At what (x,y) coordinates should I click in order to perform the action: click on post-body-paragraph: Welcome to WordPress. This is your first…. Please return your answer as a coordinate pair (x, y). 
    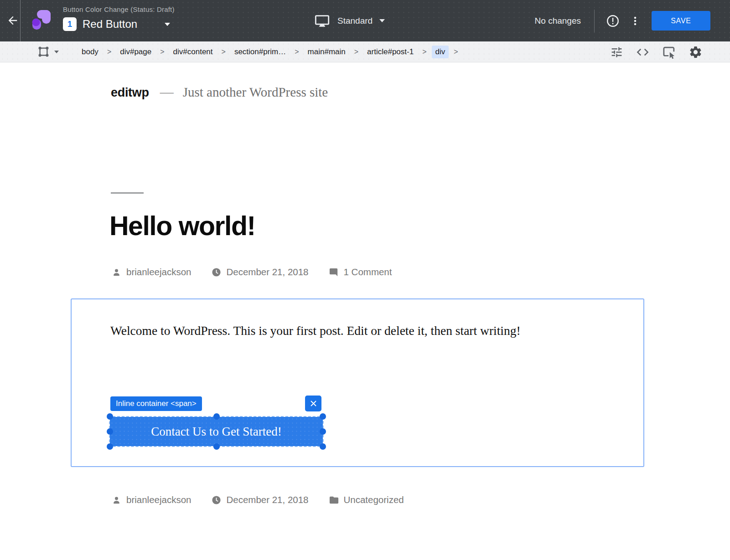
    Looking at the image, I should click on (350, 331).